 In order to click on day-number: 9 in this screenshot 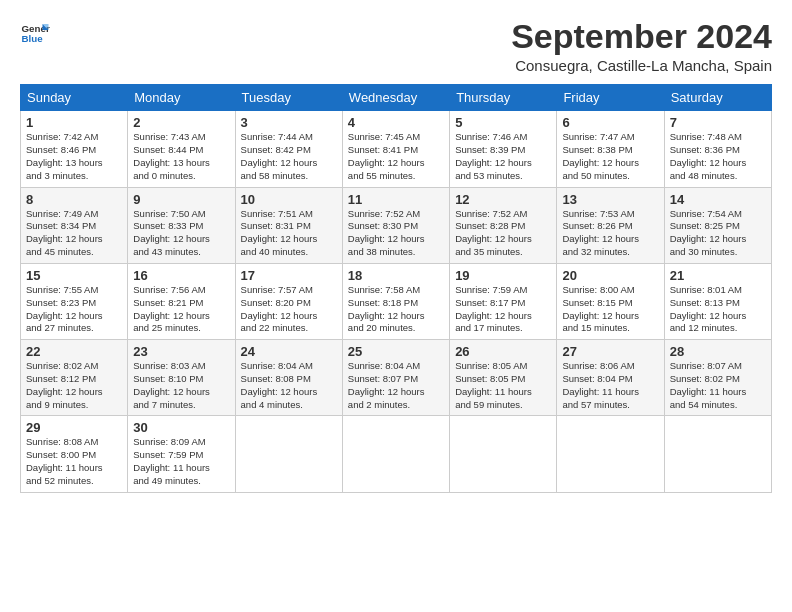, I will do `click(181, 200)`.